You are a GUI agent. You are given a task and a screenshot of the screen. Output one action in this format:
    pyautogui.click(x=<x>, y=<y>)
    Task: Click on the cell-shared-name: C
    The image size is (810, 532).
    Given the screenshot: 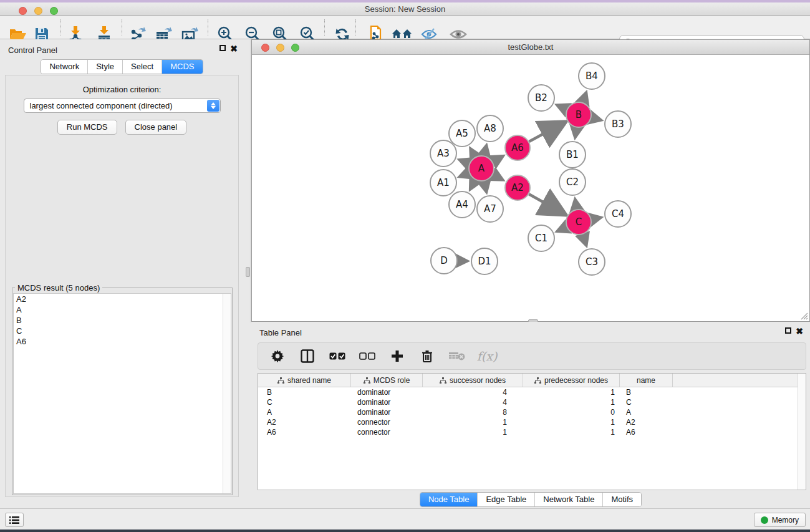 What is the action you would take?
    pyautogui.click(x=304, y=402)
    